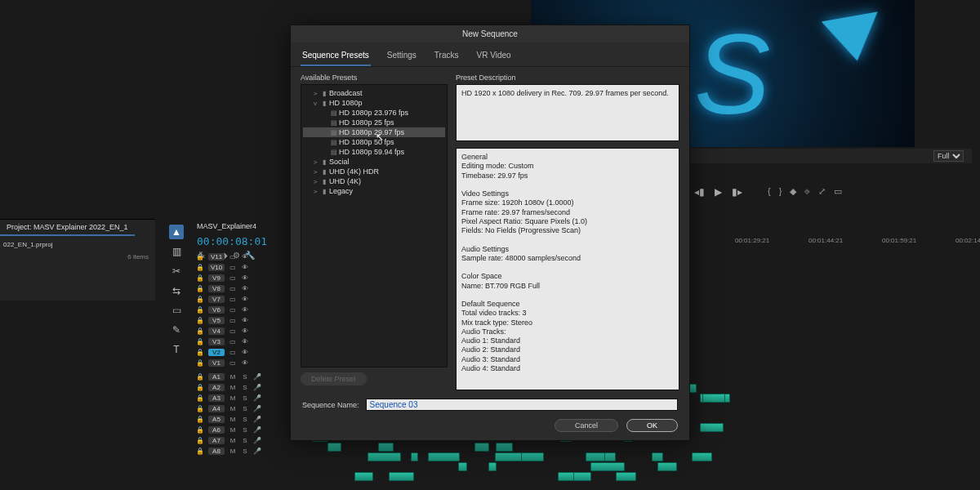  Describe the element at coordinates (227, 226) in the screenshot. I see `sequence-tab: MASV_Explainer4` at that location.